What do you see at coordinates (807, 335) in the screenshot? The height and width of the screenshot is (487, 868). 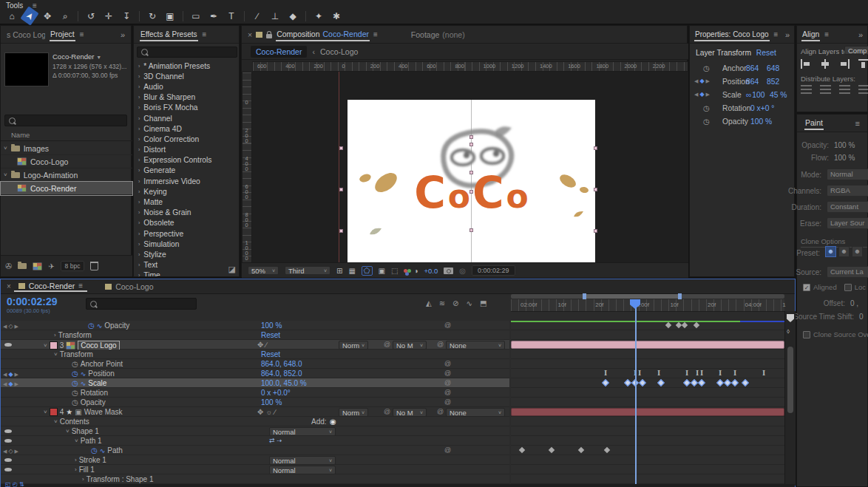 I see `clone-source-overlay-checkbox` at bounding box center [807, 335].